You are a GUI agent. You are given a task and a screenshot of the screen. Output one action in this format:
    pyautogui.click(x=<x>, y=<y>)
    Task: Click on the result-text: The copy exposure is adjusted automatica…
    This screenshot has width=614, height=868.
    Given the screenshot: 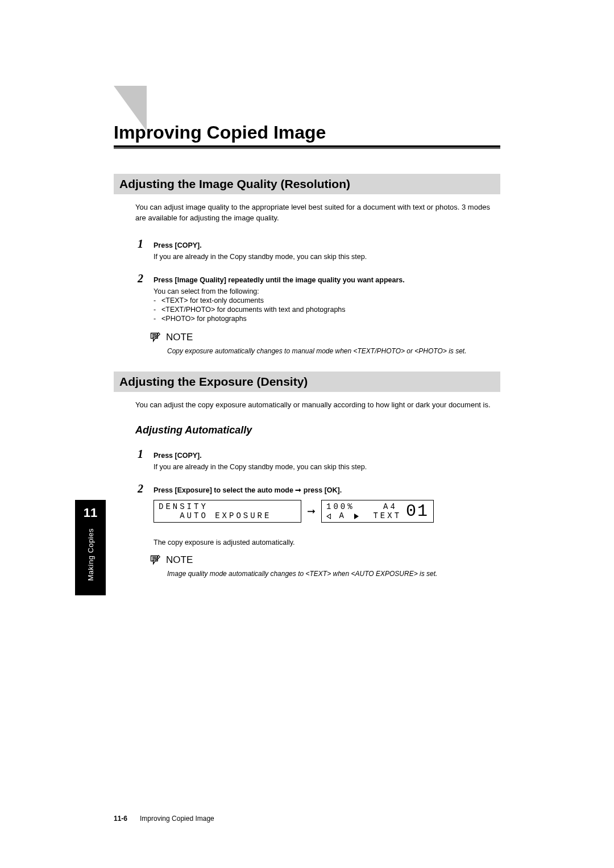 What is the action you would take?
    pyautogui.click(x=326, y=542)
    